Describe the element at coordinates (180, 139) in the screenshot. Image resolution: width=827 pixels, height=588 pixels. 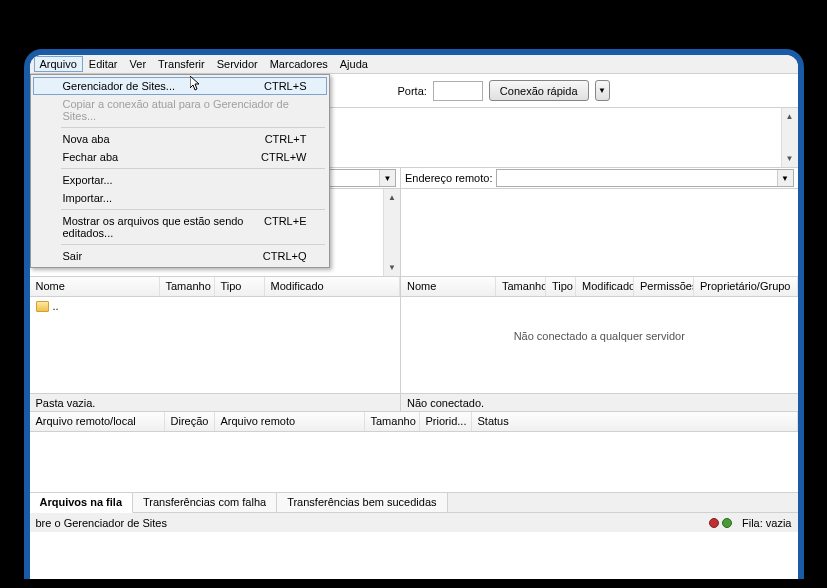
I see `menu-new-tab: Nova aba CTRL+T` at that location.